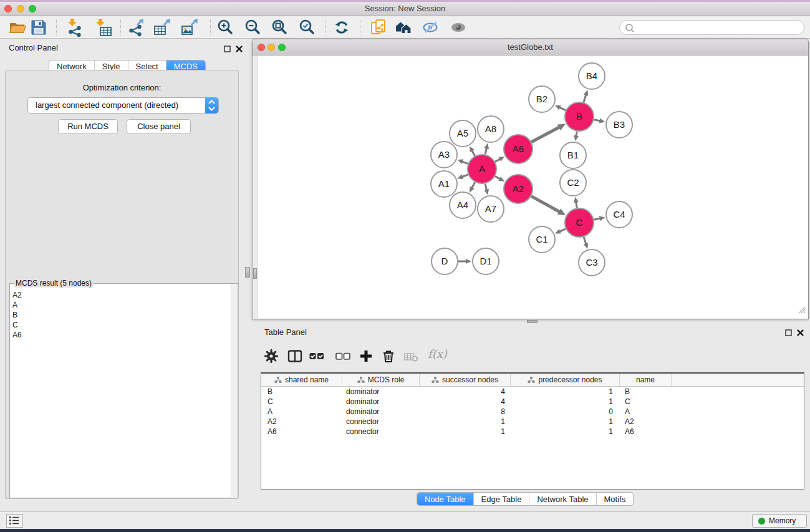  Describe the element at coordinates (482, 169) in the screenshot. I see `graph-node-A: A` at that location.